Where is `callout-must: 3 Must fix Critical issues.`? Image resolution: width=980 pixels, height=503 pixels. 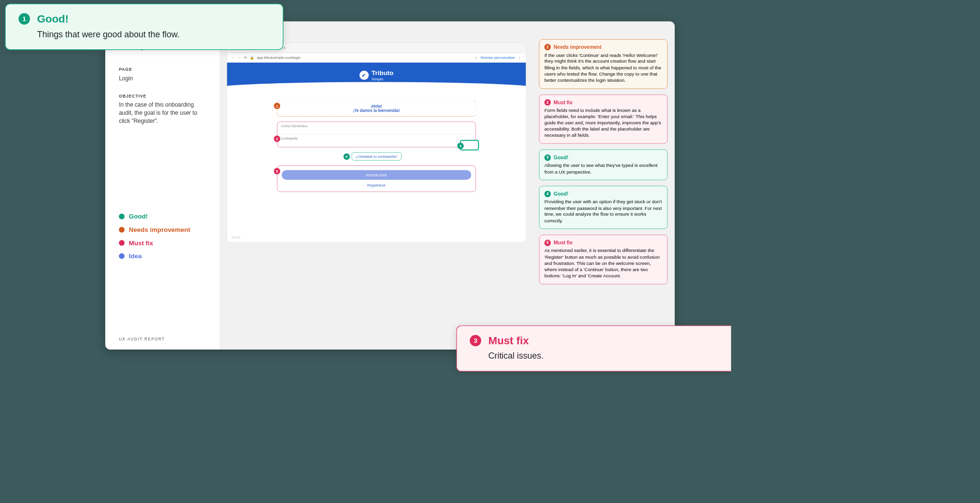 callout-must: 3 Must fix Critical issues. is located at coordinates (593, 348).